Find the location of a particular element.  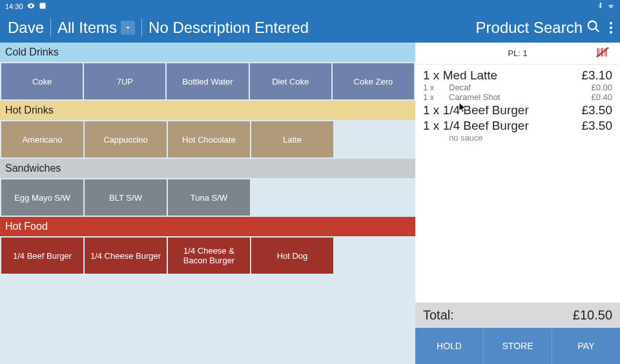

total-amount: £10.50 is located at coordinates (593, 315).